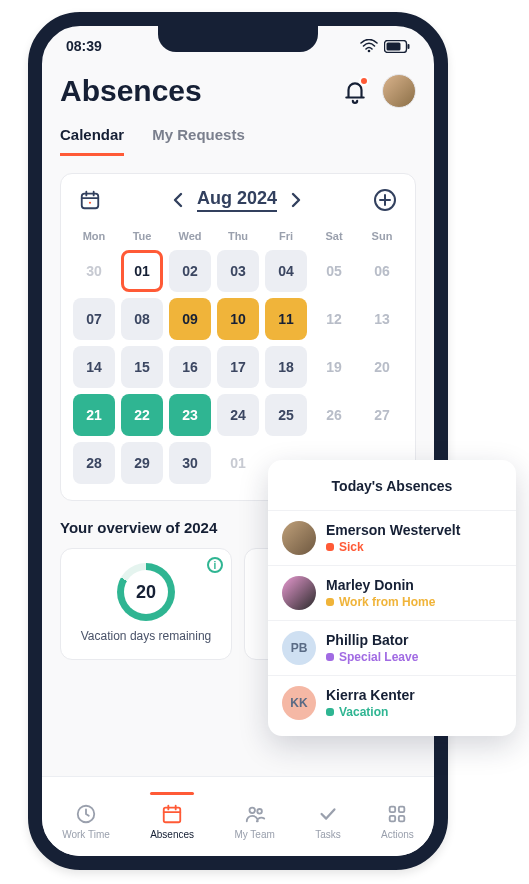  I want to click on todays-absences-popover: Today's Absences Emerson WesterveltSickM…, so click(392, 598).